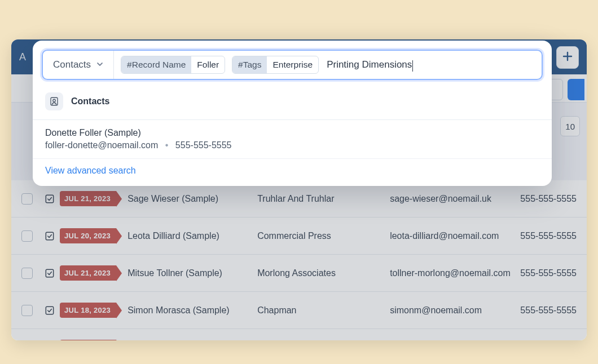  Describe the element at coordinates (173, 65) in the screenshot. I see `search-chip-record-name: #Record Name Foller` at that location.